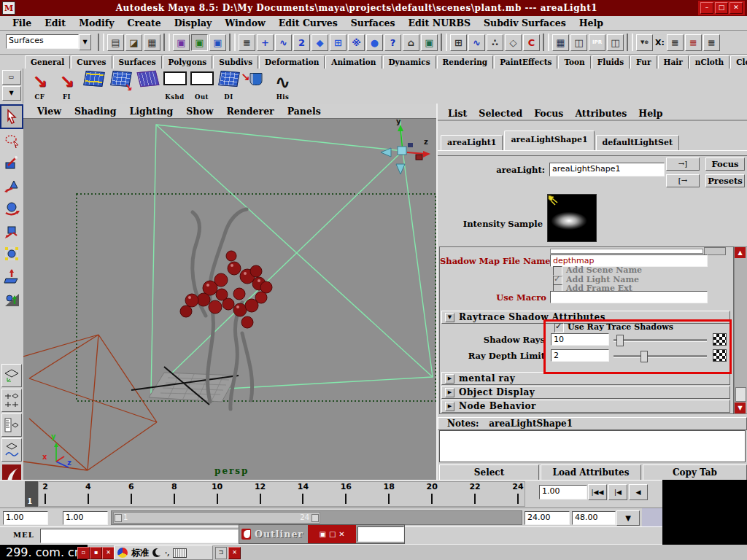  Describe the element at coordinates (683, 164) in the screenshot. I see `hide-show-icon: →]` at that location.